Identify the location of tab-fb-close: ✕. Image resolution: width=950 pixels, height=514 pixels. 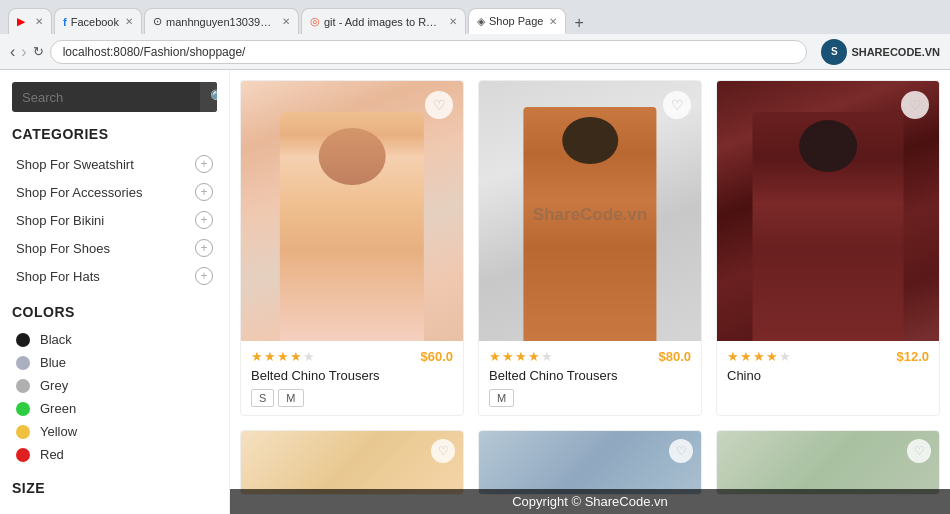
(129, 22).